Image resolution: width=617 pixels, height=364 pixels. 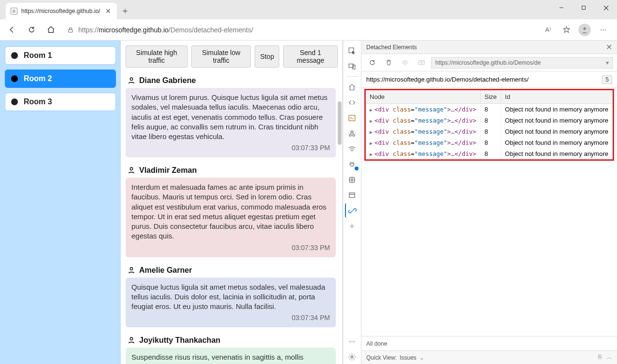 What do you see at coordinates (60, 79) in the screenshot?
I see `room-item: Room 2` at bounding box center [60, 79].